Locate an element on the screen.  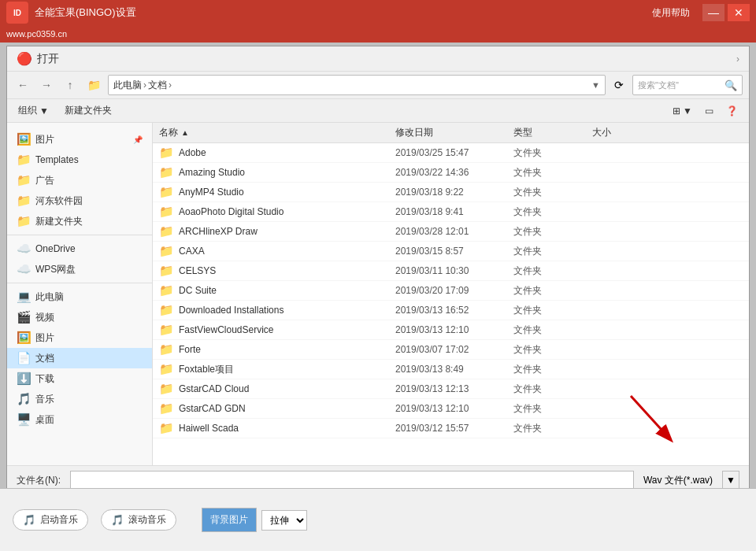
column-date: 修改日期 is located at coordinates (448, 132).